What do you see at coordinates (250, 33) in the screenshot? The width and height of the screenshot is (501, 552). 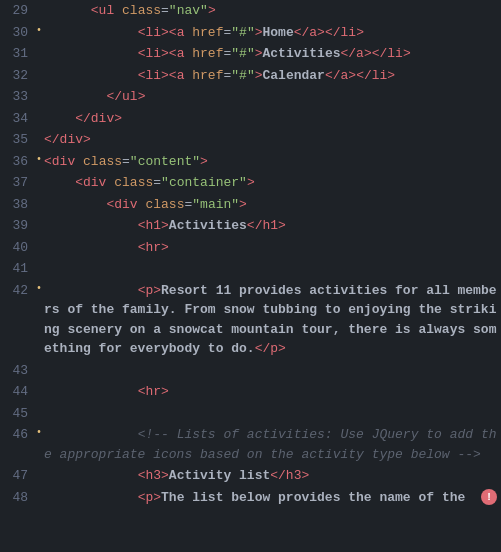 I see `line-30: 30 • <li><a href="#">Home</a></li>` at bounding box center [250, 33].